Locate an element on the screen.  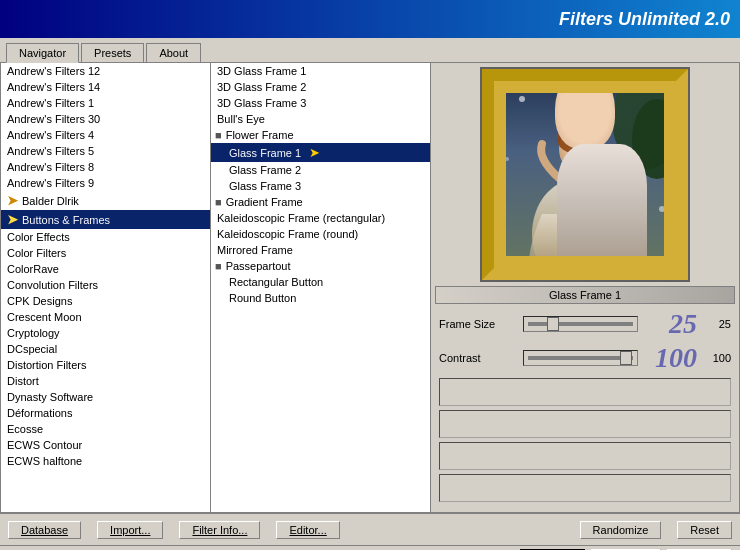
category-item: Déformations is located at coordinates (106, 413).